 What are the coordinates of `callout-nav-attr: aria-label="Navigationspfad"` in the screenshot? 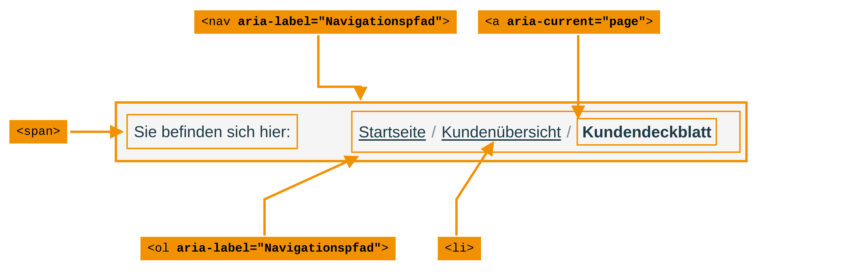 It's located at (340, 22).